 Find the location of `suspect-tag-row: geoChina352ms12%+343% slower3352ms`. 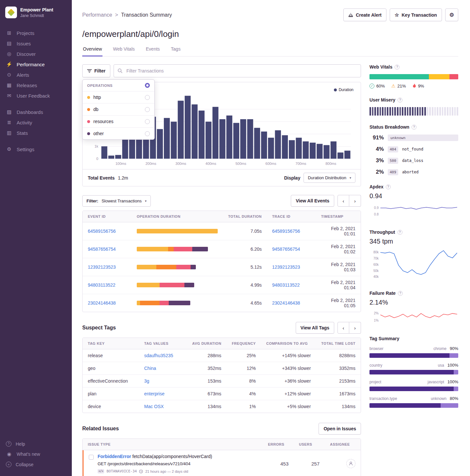

suspect-tag-row: geoChina352ms12%+343% slower3352ms is located at coordinates (222, 368).